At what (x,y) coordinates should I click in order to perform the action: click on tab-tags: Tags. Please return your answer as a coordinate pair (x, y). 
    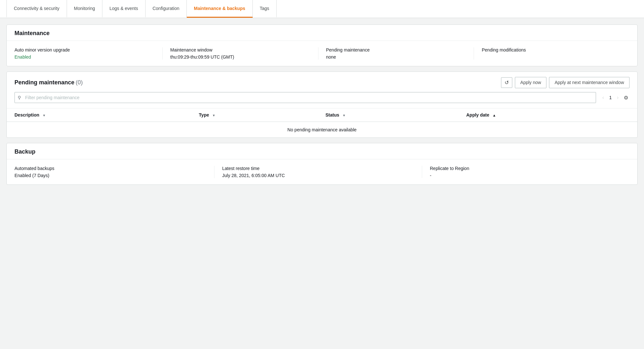
    Looking at the image, I should click on (265, 9).